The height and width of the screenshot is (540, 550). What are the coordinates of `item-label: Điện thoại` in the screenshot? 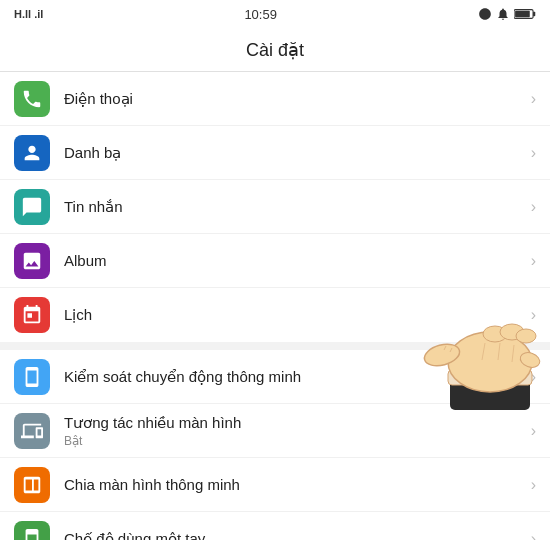 It's located at (294, 99).